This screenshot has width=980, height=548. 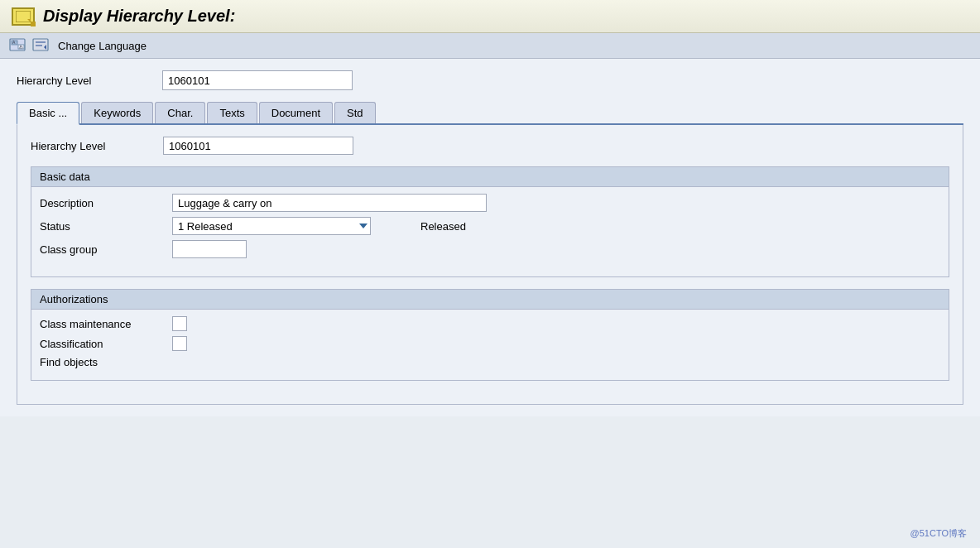 What do you see at coordinates (106, 344) in the screenshot?
I see `classification-label: Classification` at bounding box center [106, 344].